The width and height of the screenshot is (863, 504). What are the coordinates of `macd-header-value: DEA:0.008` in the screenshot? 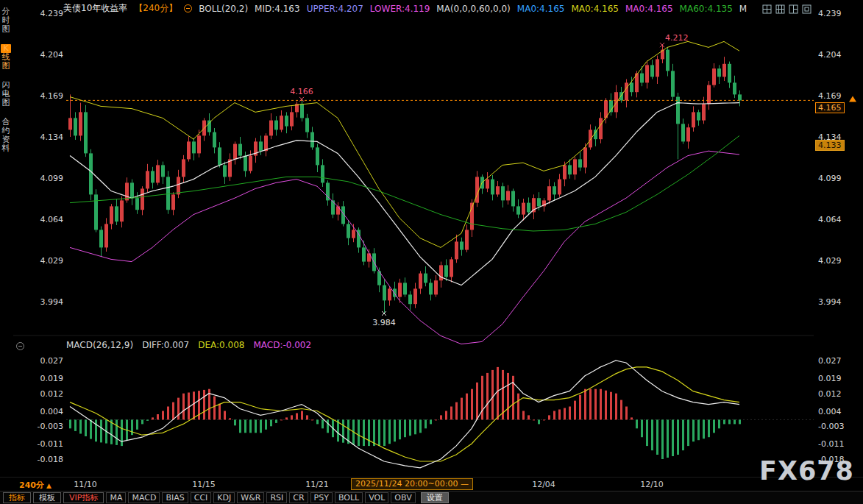 It's located at (221, 345).